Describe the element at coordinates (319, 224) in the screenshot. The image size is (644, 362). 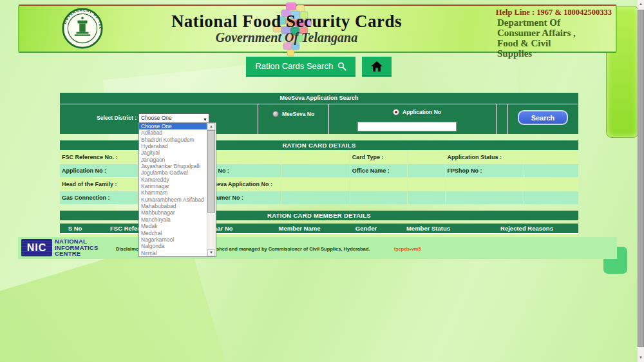
I see `ration-card-member-details-section: RATION CARD MEMBER DETAILS S No FSC Refe…` at that location.